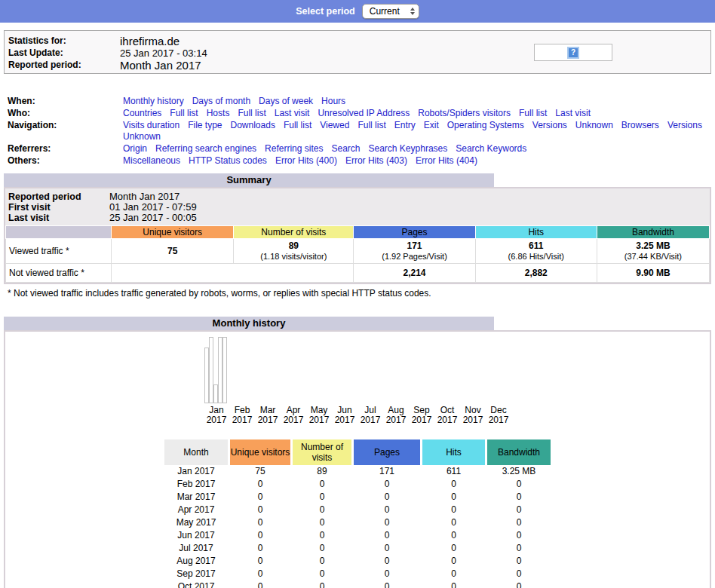 The width and height of the screenshot is (715, 588). I want to click on column-header-hits: Hits, so click(535, 232).